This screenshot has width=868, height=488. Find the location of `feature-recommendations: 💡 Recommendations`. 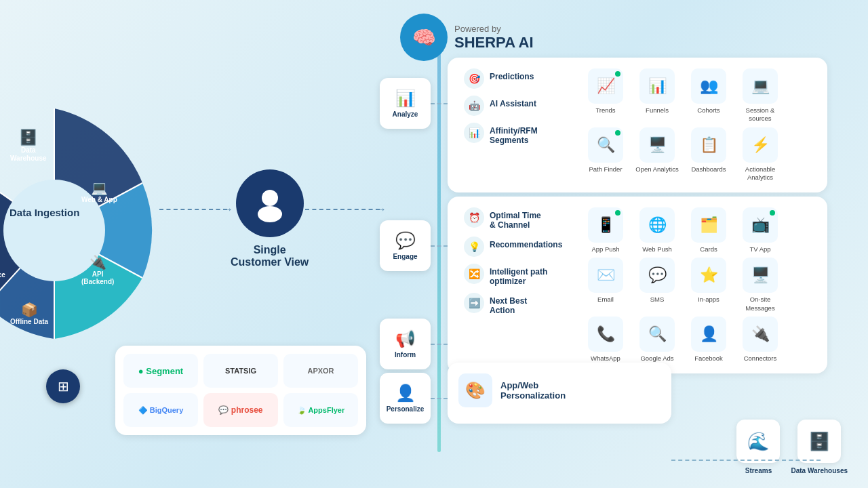

feature-recommendations: 💡 Recommendations is located at coordinates (516, 247).